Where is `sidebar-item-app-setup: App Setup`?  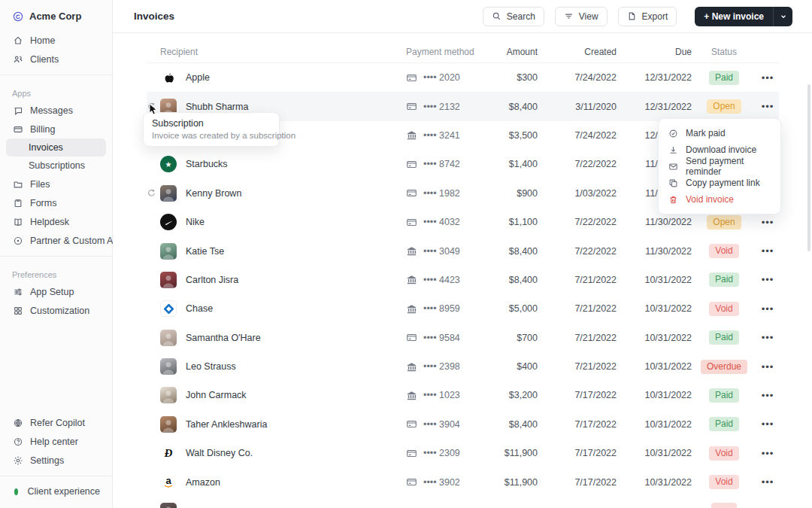
sidebar-item-app-setup: App Setup is located at coordinates (56, 292).